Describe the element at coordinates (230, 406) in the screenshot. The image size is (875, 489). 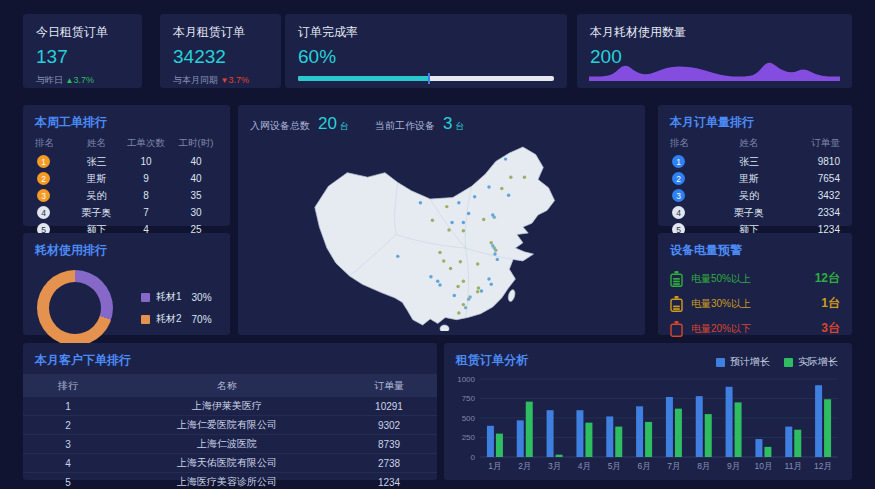
I see `table-row: 1上海伊莱美医疗10291` at that location.